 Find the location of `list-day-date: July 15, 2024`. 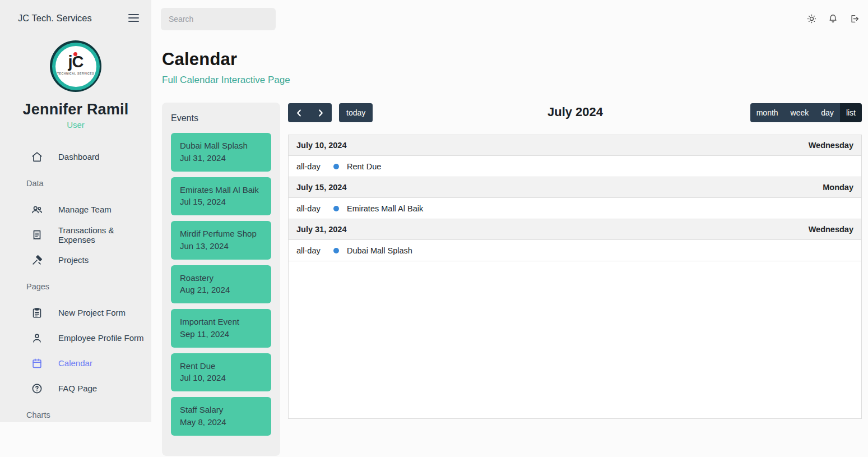

list-day-date: July 15, 2024 is located at coordinates (322, 187).